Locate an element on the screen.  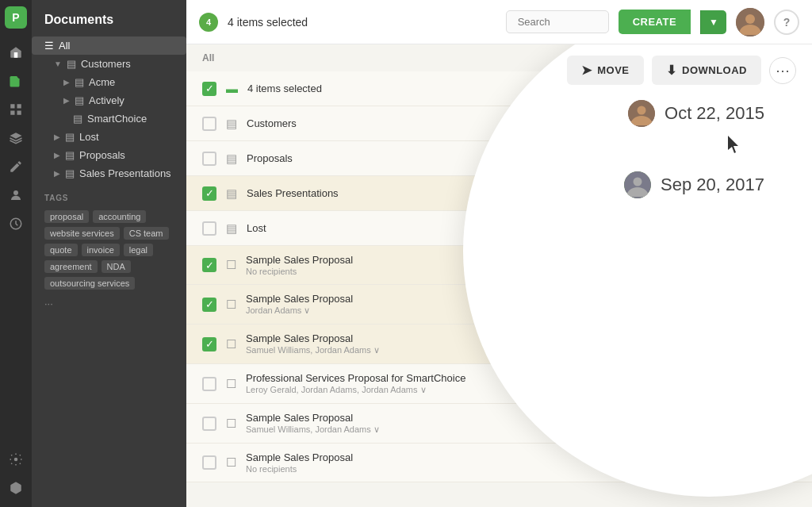
table-row: ✓ ☐ Sample Sales Proposal No recipients … is located at coordinates (500, 265).